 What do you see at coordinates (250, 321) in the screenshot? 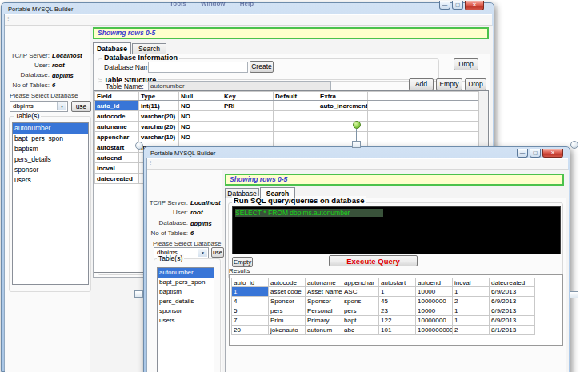
I see `table-cell: 7` at bounding box center [250, 321].